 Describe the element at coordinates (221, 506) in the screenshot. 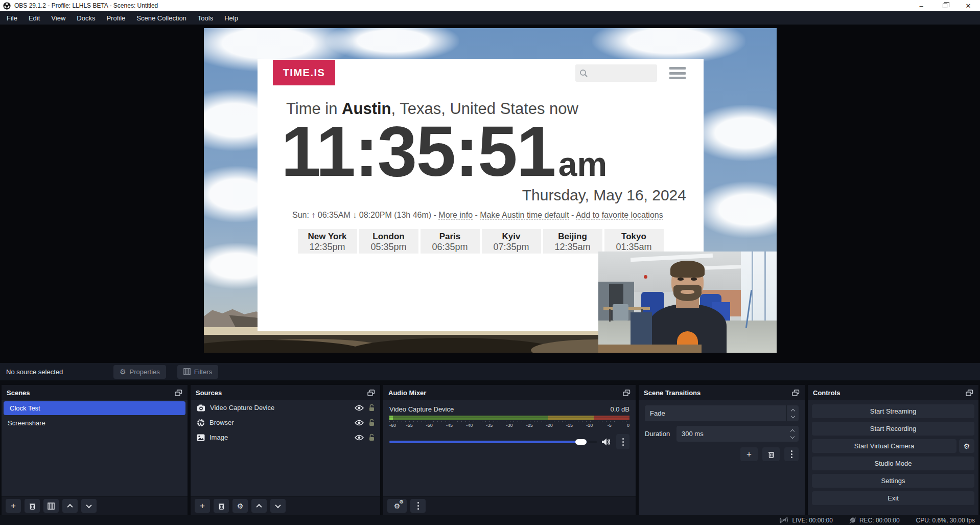

I see `remove-source-button` at that location.